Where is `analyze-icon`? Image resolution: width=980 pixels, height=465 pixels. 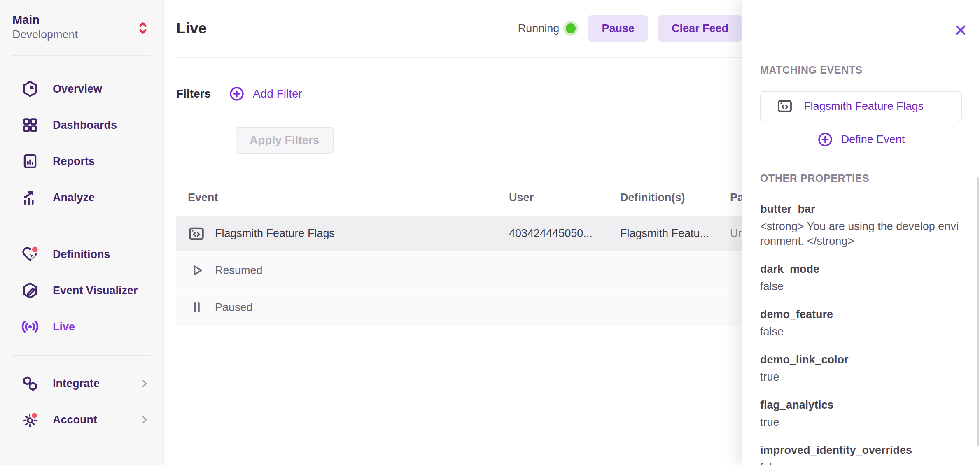 analyze-icon is located at coordinates (30, 198).